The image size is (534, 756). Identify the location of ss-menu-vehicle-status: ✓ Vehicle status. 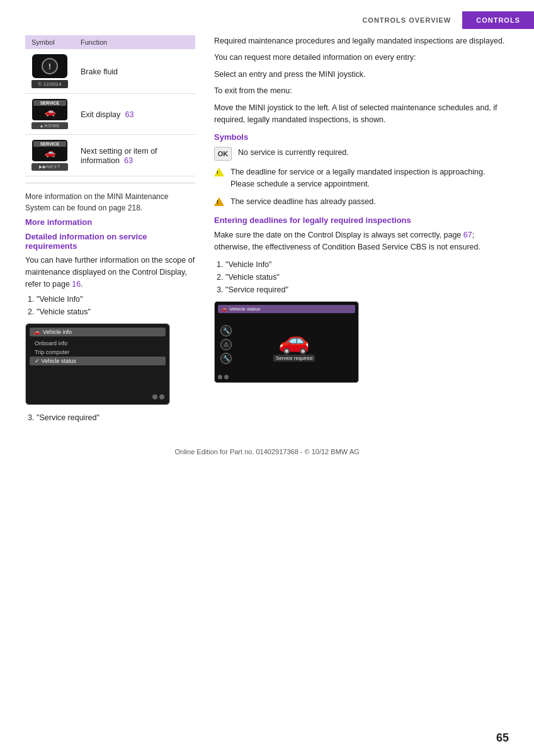
(98, 361).